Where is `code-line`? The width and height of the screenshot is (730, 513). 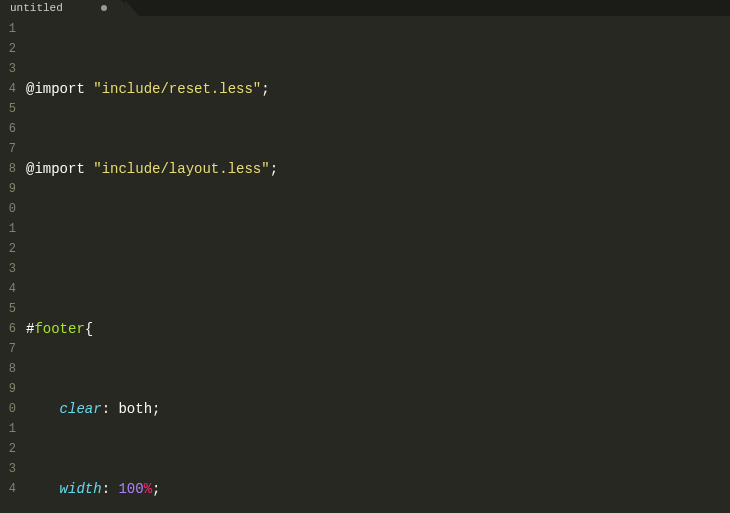
code-line is located at coordinates (378, 249).